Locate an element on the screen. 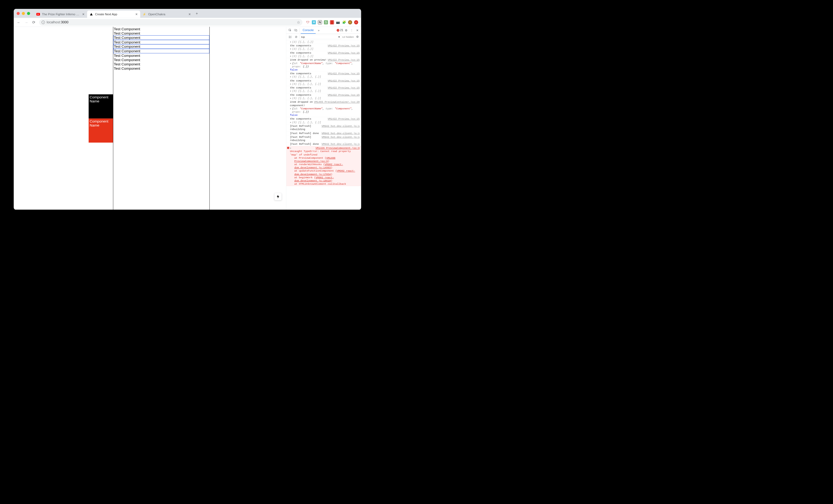 This screenshot has width=833, height=504. new-tab-button: + is located at coordinates (197, 14).